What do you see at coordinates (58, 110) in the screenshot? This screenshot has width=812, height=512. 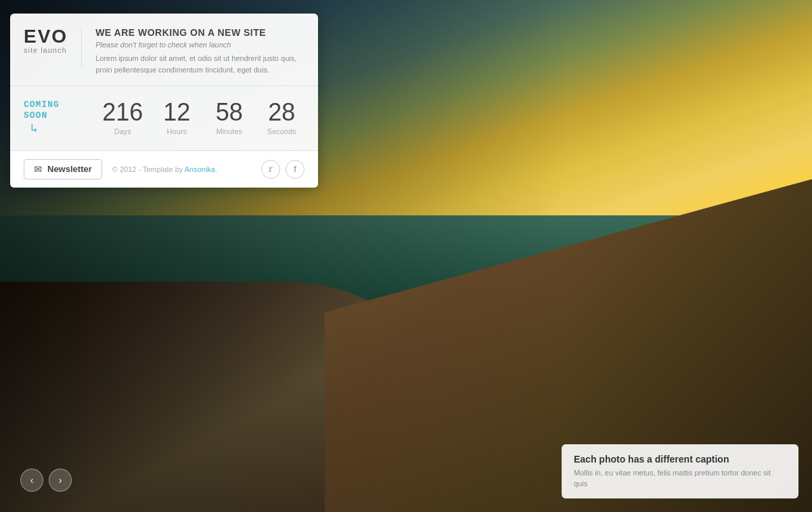 I see `coming-soon-line1: COMINGSOON` at bounding box center [58, 110].